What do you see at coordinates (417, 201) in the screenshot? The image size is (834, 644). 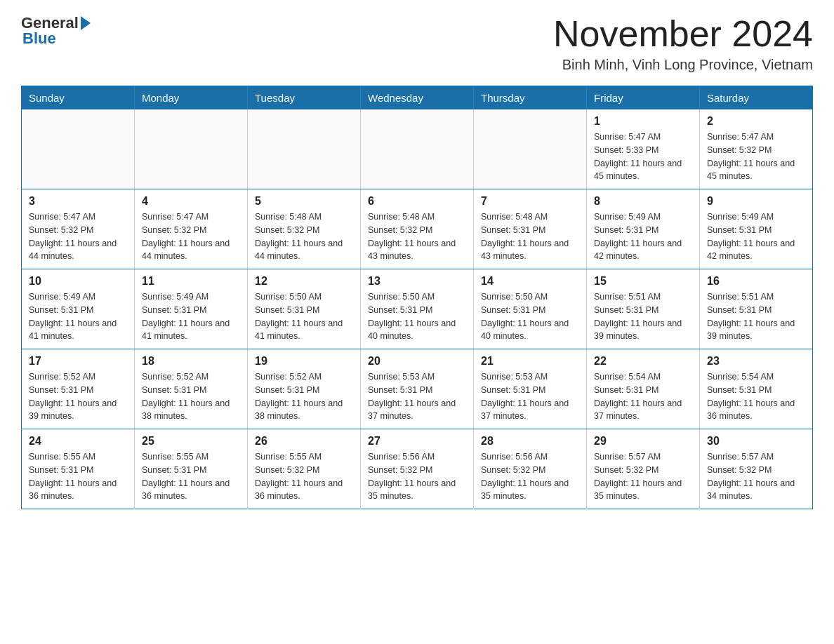 I see `day-number: 6` at bounding box center [417, 201].